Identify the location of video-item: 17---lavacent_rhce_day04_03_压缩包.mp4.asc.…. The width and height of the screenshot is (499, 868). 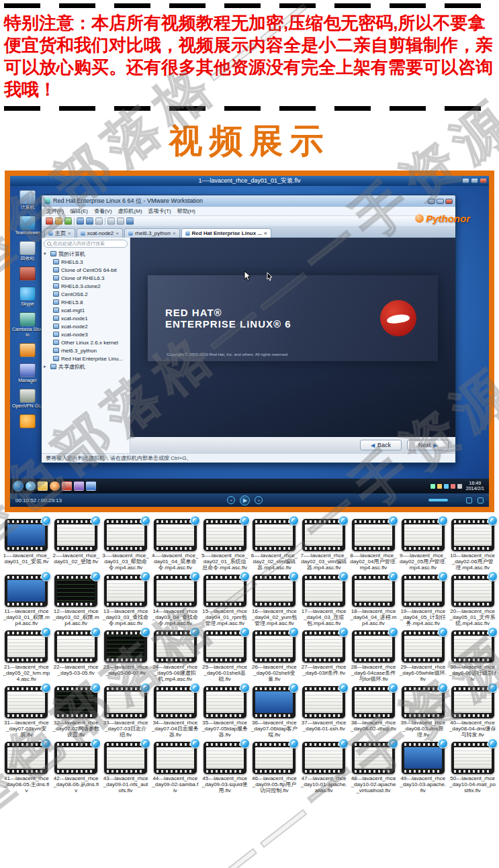
(324, 600).